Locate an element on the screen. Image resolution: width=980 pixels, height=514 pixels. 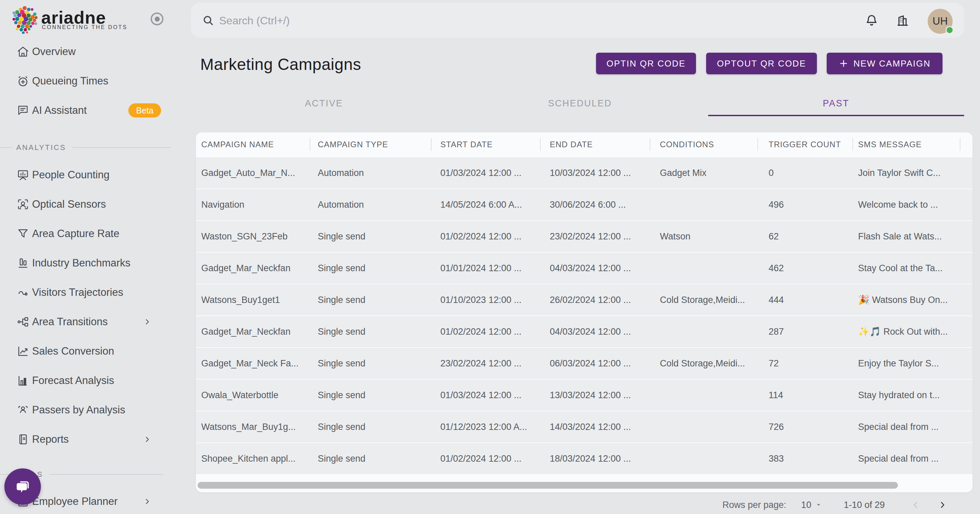
sidebar-item-visitors-trajectories: Visitors Trajectories is located at coordinates (95, 292).